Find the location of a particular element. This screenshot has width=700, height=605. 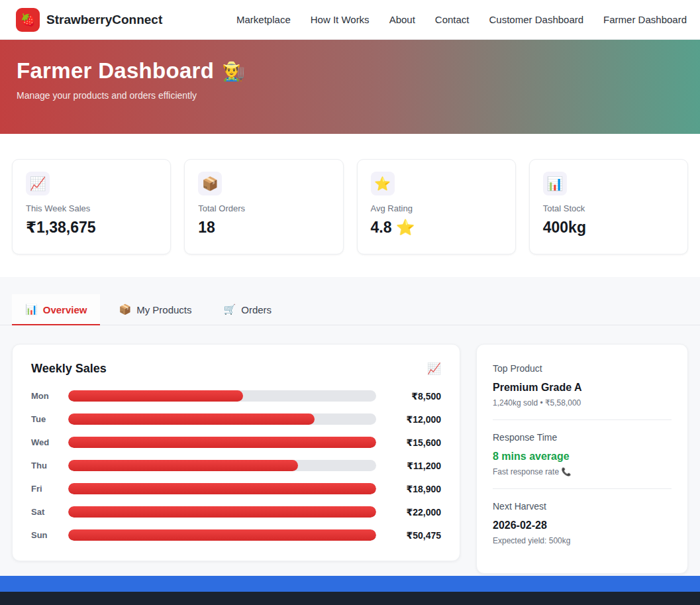

stat-card-avg-rating: ⭐Avg Rating4.8 ⭐ is located at coordinates (436, 207).